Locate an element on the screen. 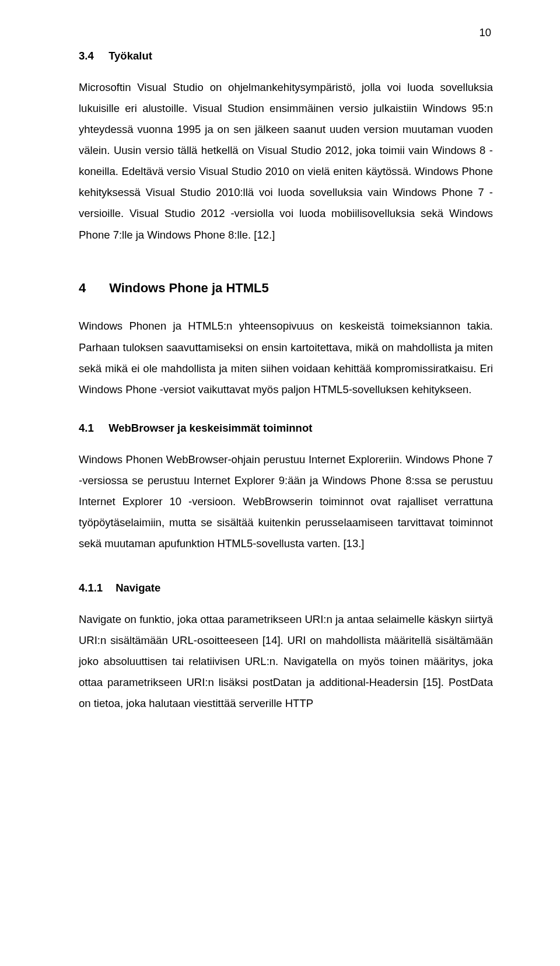  heading-4-1: 4.1 WebBrowser ja keskeisimmät toiminnot is located at coordinates (286, 428).